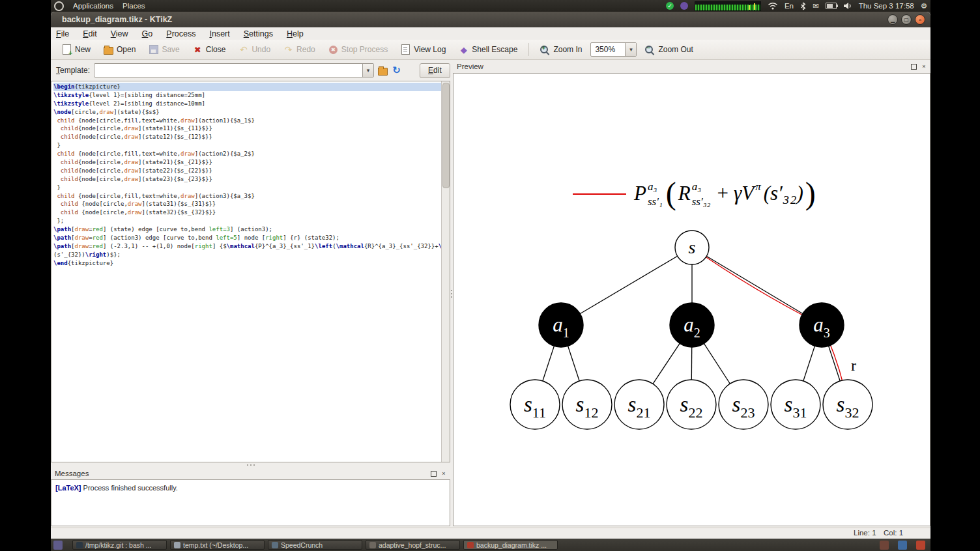  Describe the element at coordinates (670, 6) in the screenshot. I see `update-ok-indicator-icon: ✓` at that location.